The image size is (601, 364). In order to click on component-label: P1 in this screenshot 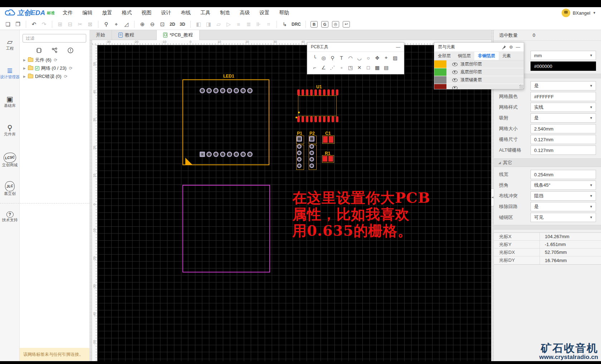, I will do `click(300, 133)`.